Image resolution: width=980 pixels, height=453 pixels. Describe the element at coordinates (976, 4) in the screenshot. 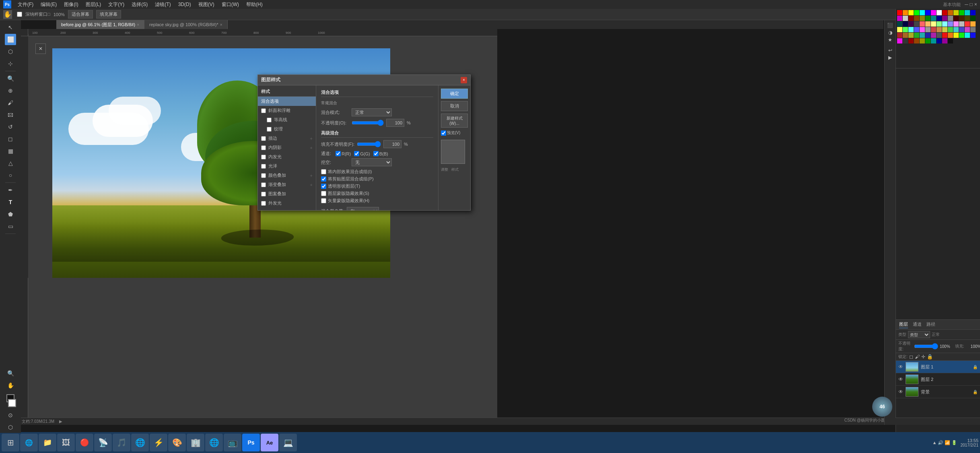

I see `close-btn: ×` at that location.